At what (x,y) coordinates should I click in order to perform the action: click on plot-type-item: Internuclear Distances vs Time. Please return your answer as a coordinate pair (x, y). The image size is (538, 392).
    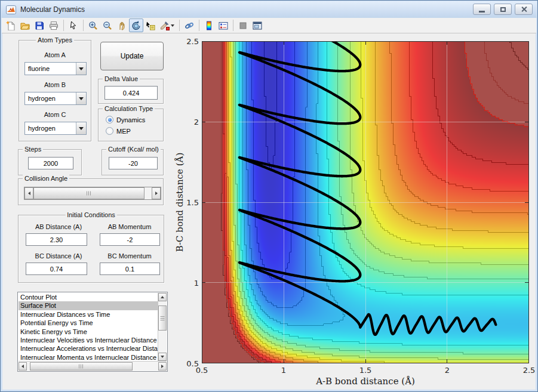
    Looking at the image, I should click on (88, 314).